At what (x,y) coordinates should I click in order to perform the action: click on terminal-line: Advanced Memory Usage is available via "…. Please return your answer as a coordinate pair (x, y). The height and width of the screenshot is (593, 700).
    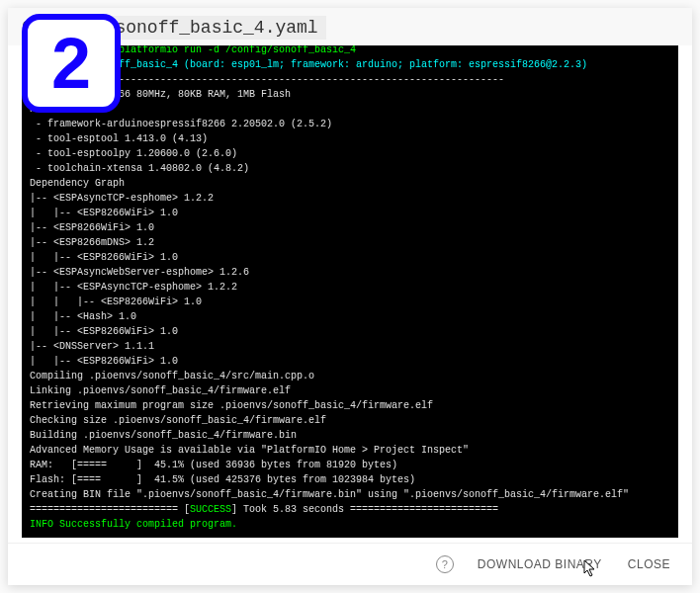
    Looking at the image, I should click on (350, 451).